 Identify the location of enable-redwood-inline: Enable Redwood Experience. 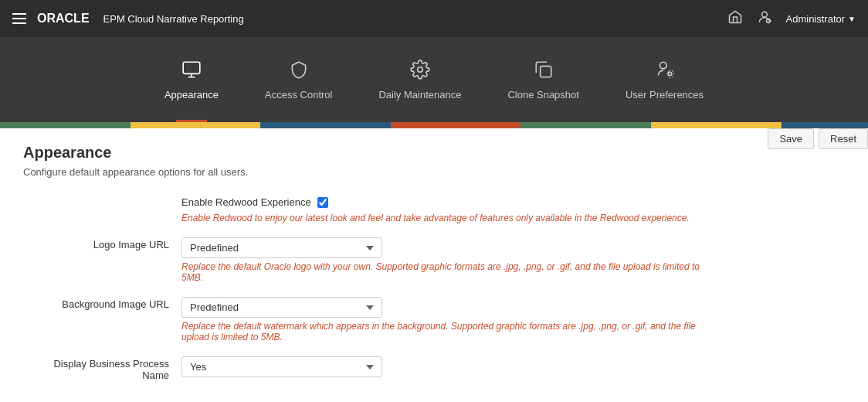
(513, 203).